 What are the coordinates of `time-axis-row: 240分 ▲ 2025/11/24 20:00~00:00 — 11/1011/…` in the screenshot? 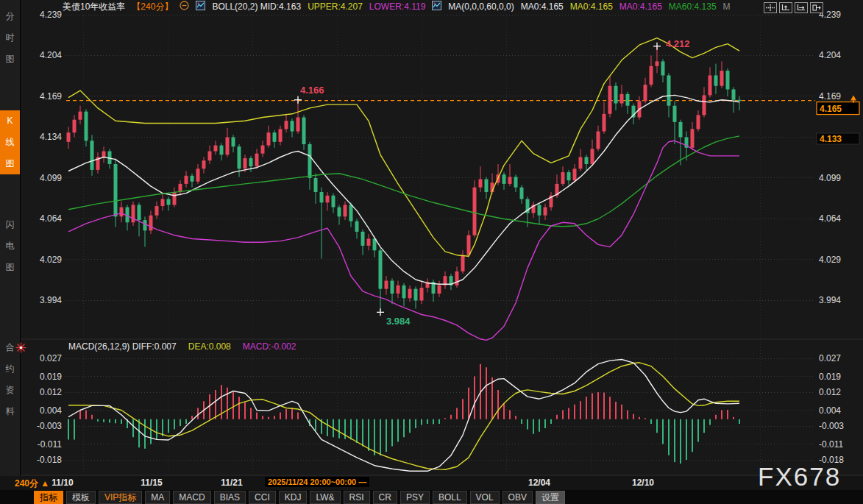 It's located at (431, 483).